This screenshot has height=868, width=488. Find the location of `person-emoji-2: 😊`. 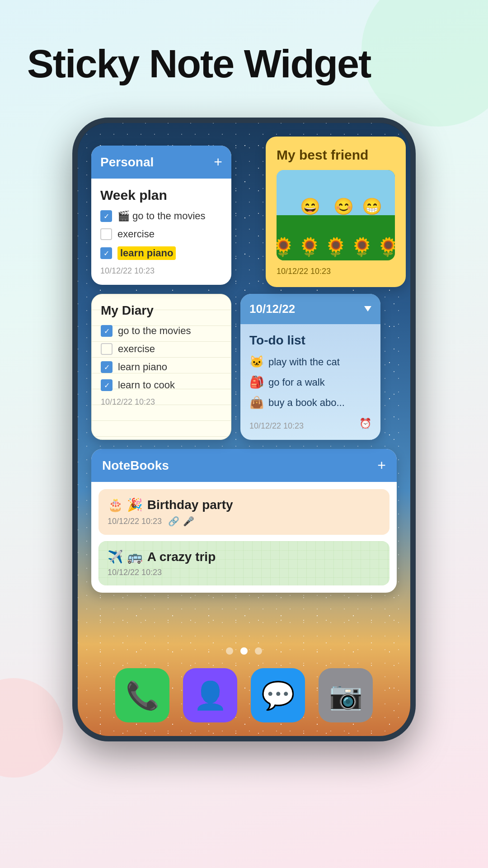

person-emoji-2: 😊 is located at coordinates (343, 207).